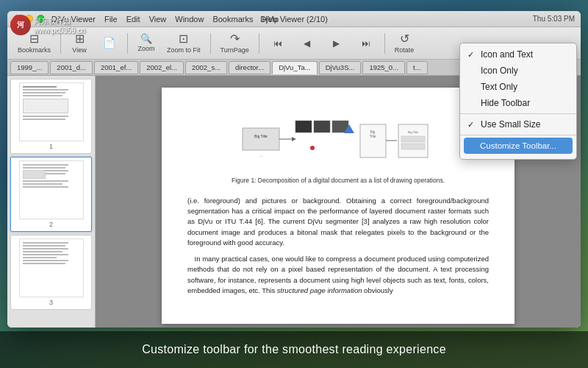 The width and height of the screenshot is (588, 368). I want to click on rotate-label: Rotate, so click(404, 50).